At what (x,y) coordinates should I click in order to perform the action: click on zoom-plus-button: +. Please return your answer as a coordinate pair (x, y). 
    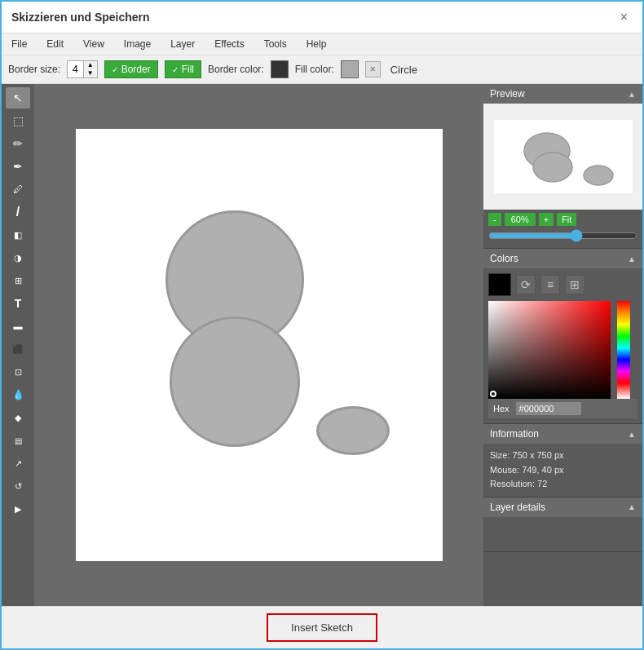
    Looking at the image, I should click on (546, 219).